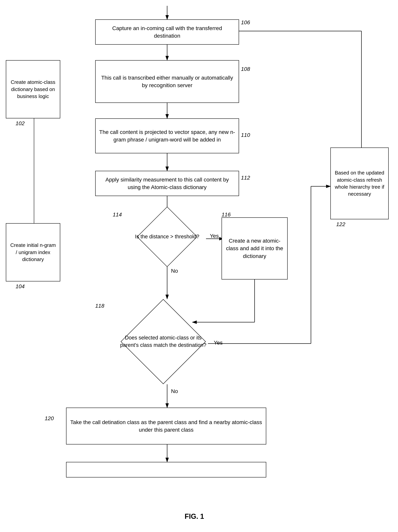  I want to click on ref-104: 104, so click(20, 286).